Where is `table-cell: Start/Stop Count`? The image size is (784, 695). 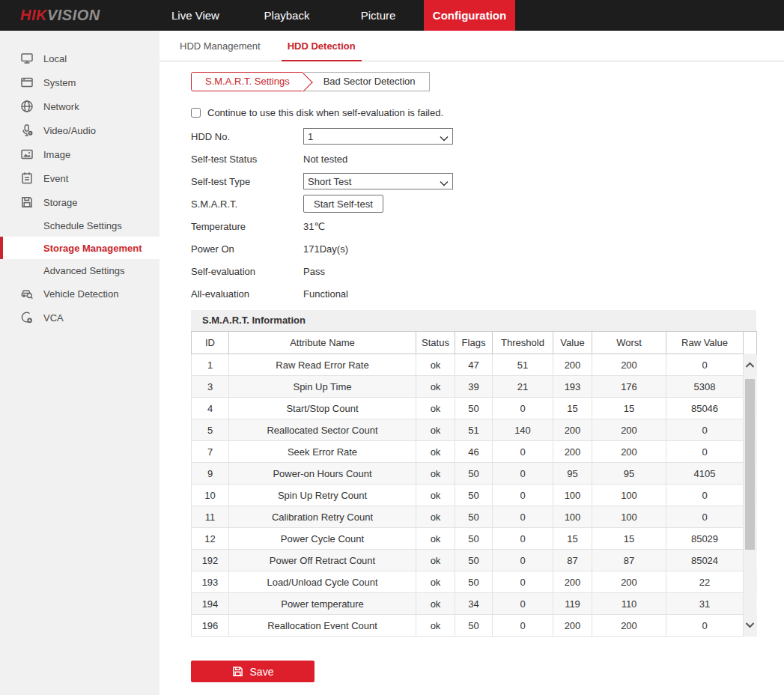 table-cell: Start/Stop Count is located at coordinates (323, 409).